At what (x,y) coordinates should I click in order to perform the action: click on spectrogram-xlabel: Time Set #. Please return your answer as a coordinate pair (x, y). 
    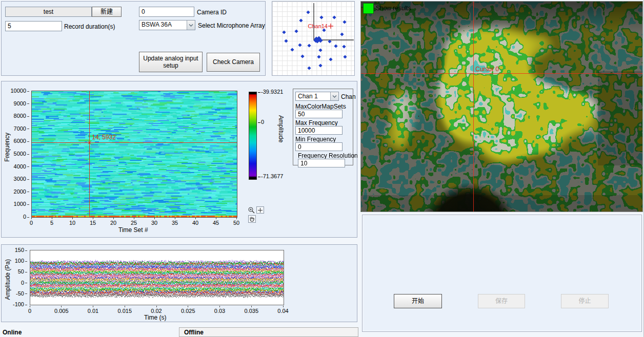
    Looking at the image, I should click on (133, 230).